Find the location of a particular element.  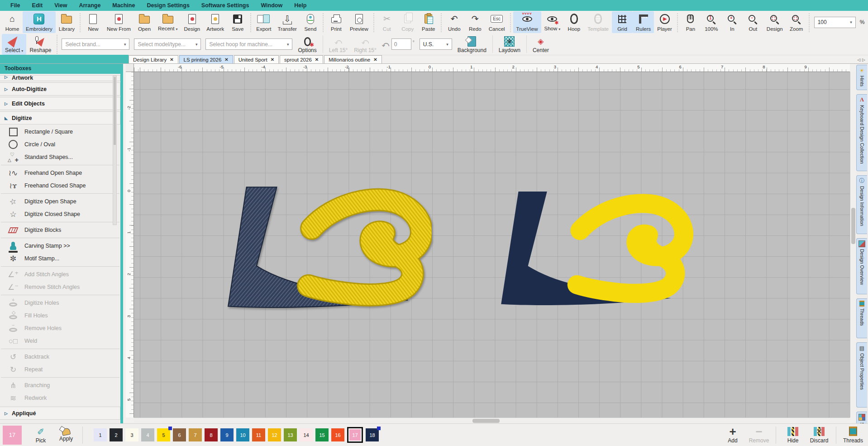

machine-model-combobox: Select model/type...▾ is located at coordinates (167, 44).